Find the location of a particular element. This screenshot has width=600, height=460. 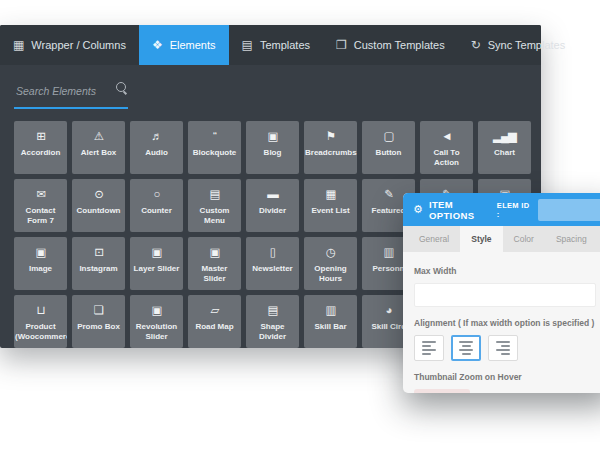

element-tile: ◄ Call To Action is located at coordinates (446, 148).